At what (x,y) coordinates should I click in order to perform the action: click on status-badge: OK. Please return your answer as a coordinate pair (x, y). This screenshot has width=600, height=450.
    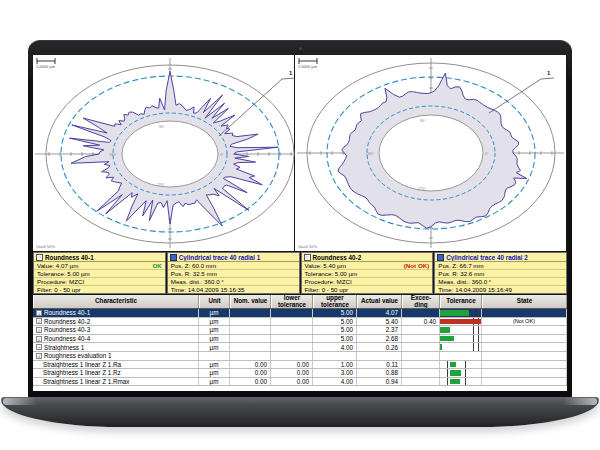
    Looking at the image, I should click on (156, 266).